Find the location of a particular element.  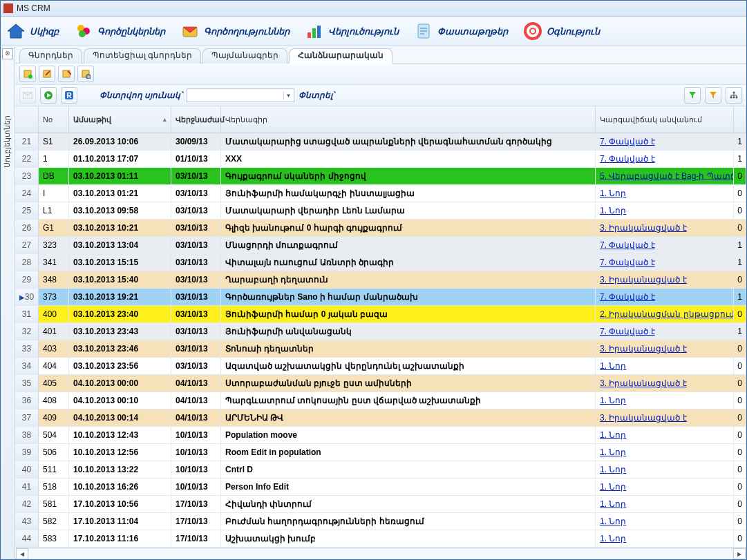

hierarchy-button is located at coordinates (734, 95).